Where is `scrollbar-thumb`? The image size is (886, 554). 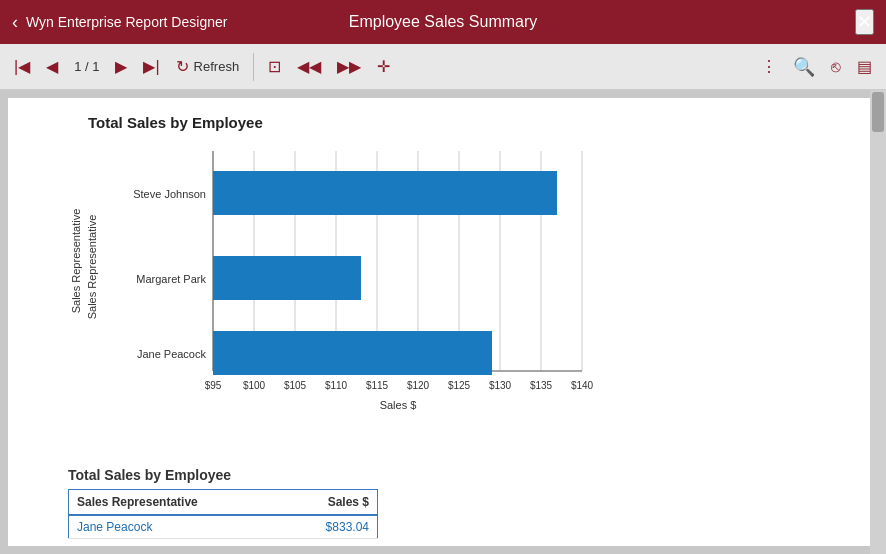 scrollbar-thumb is located at coordinates (878, 112).